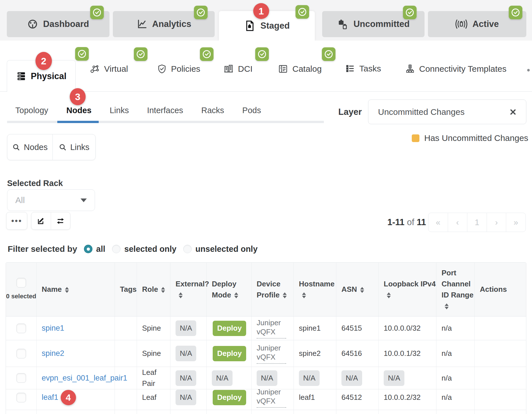  Describe the element at coordinates (60, 221) in the screenshot. I see `swap-arrows-icon` at that location.